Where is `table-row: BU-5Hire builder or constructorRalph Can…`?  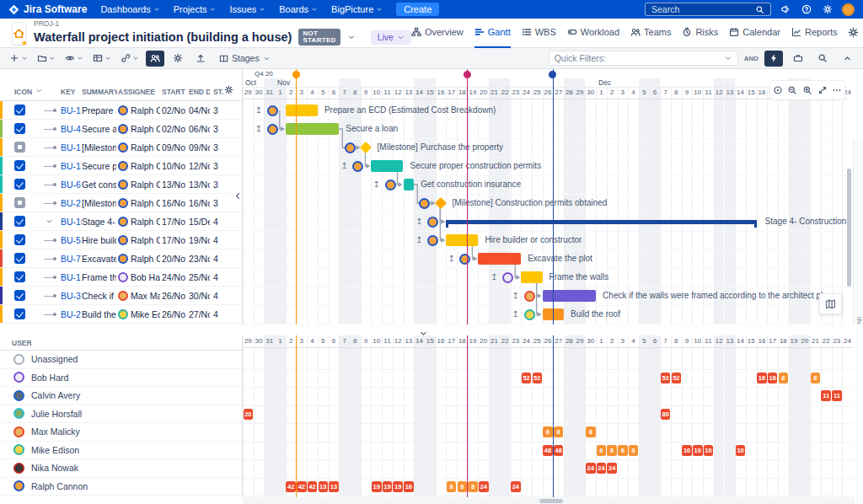 table-row: BU-5Hire builder or constructorRalph Can… is located at coordinates (121, 240).